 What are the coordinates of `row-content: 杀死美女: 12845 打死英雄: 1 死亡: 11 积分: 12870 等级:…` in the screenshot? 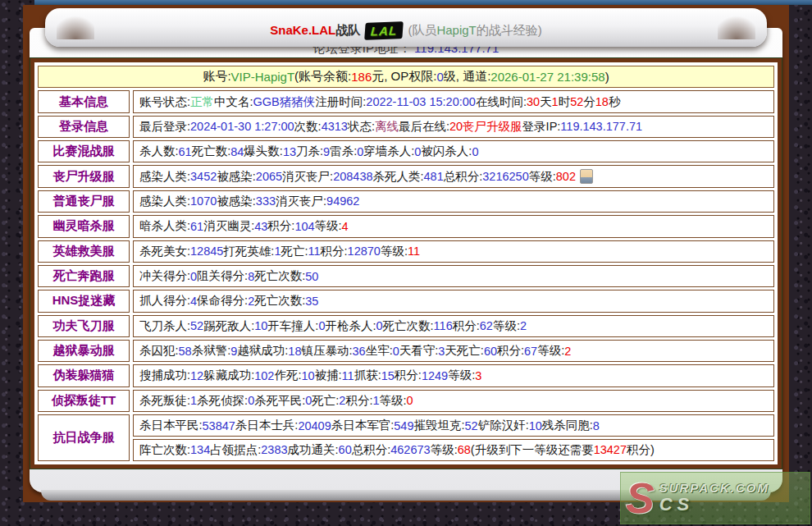 It's located at (454, 251).